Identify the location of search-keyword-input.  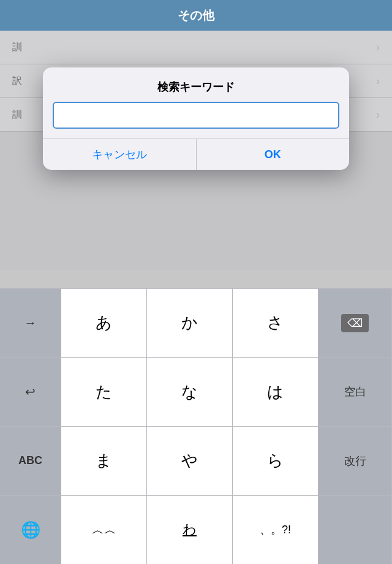
(196, 115).